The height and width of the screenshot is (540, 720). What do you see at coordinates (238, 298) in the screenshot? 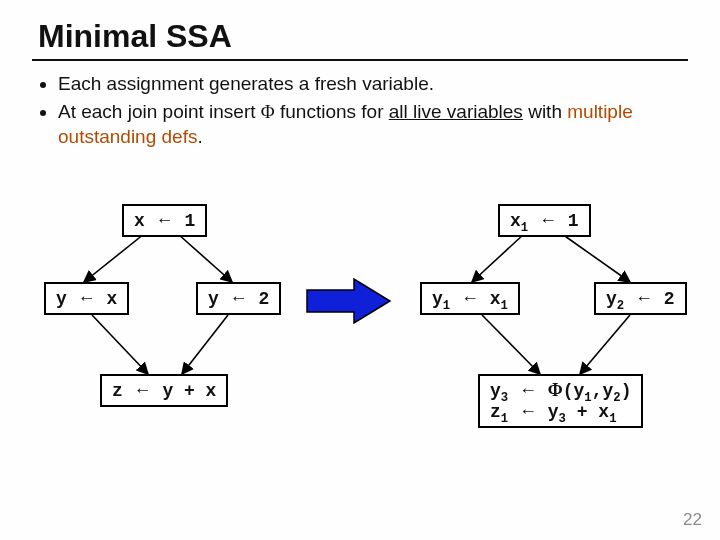
I see `cfg-node: y ← 2` at bounding box center [238, 298].